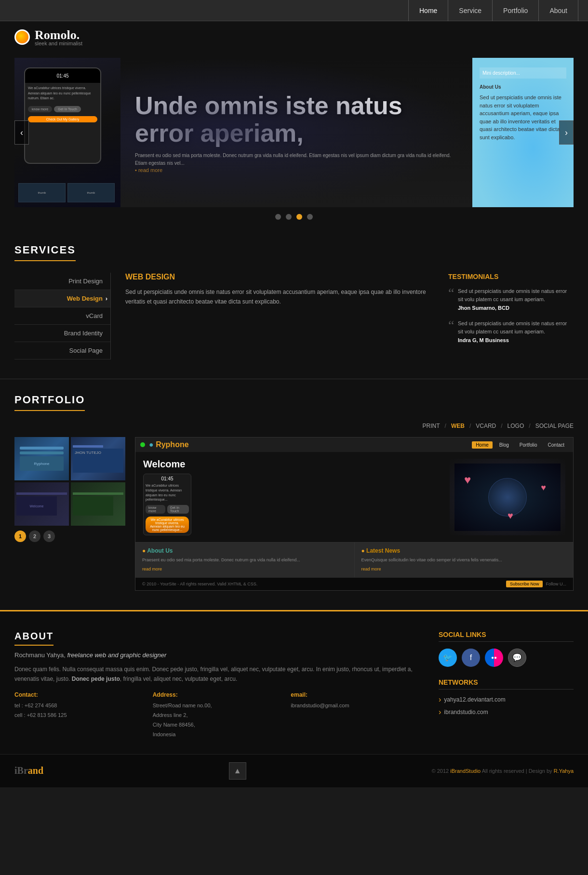 This screenshot has height=875, width=588. What do you see at coordinates (355, 706) in the screenshot?
I see `email-value: ibrandstudio@gmail.com` at bounding box center [355, 706].